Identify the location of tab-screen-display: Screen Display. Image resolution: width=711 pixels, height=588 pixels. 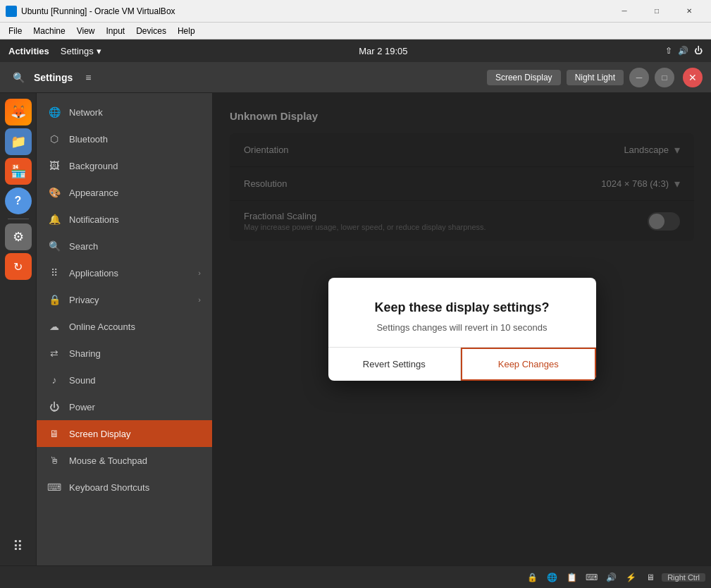
(524, 78).